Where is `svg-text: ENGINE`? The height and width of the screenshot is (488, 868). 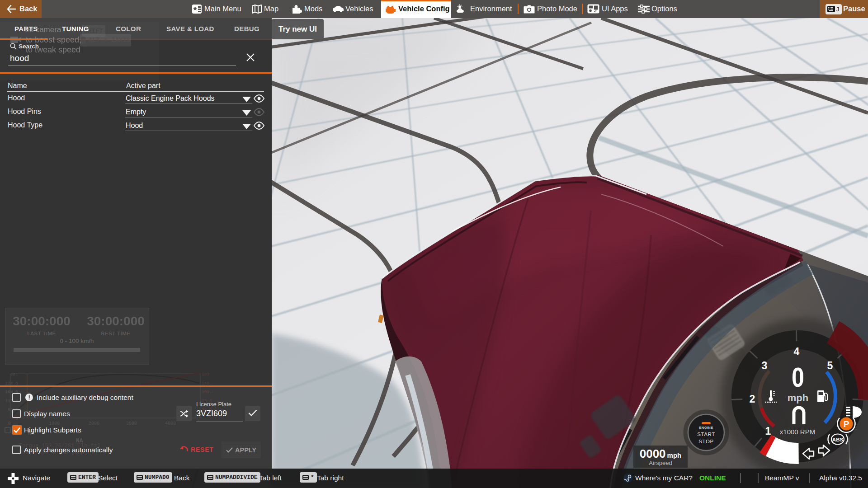
svg-text: ENGINE is located at coordinates (706, 427).